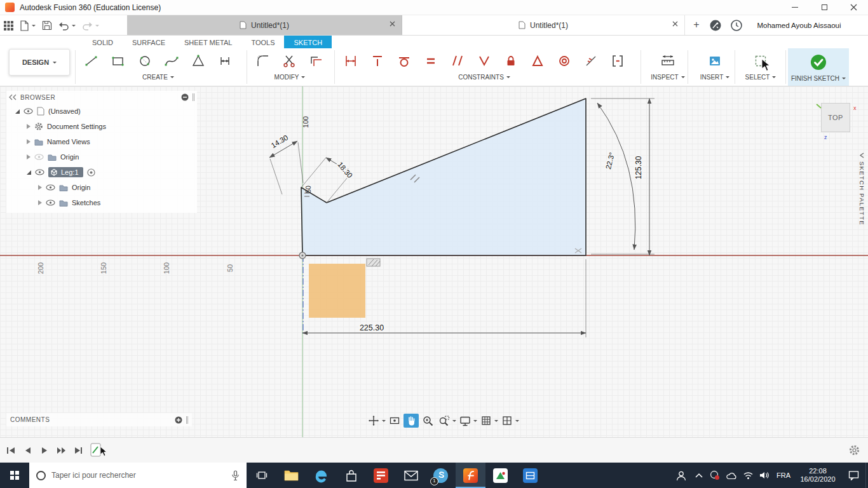  What do you see at coordinates (867, 475) in the screenshot?
I see `show-desktop-button` at bounding box center [867, 475].